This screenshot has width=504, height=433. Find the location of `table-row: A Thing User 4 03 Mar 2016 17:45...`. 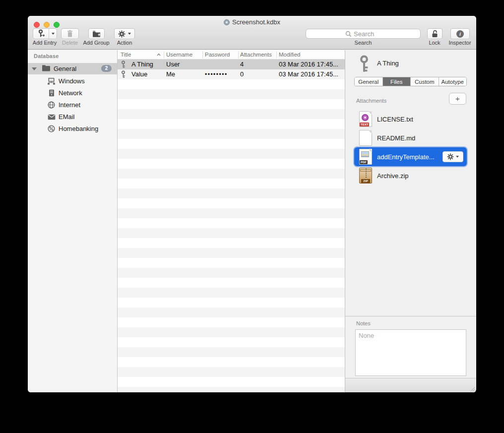

table-row: A Thing User 4 03 Mar 2016 17:45... is located at coordinates (231, 64).